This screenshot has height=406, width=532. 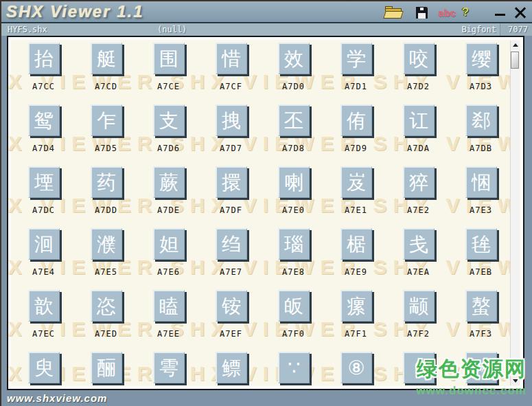 I want to click on scrollbar-thumb, so click(x=515, y=60).